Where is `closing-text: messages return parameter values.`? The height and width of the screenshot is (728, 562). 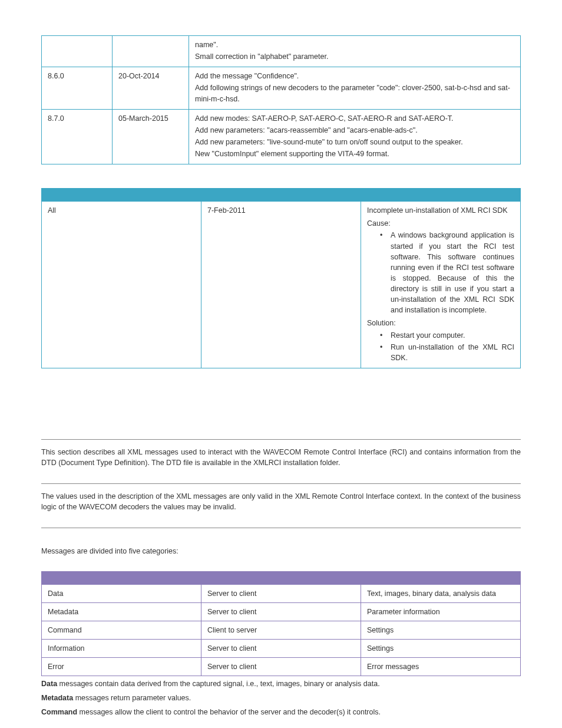
closing-text: messages return parameter values. is located at coordinates (132, 698).